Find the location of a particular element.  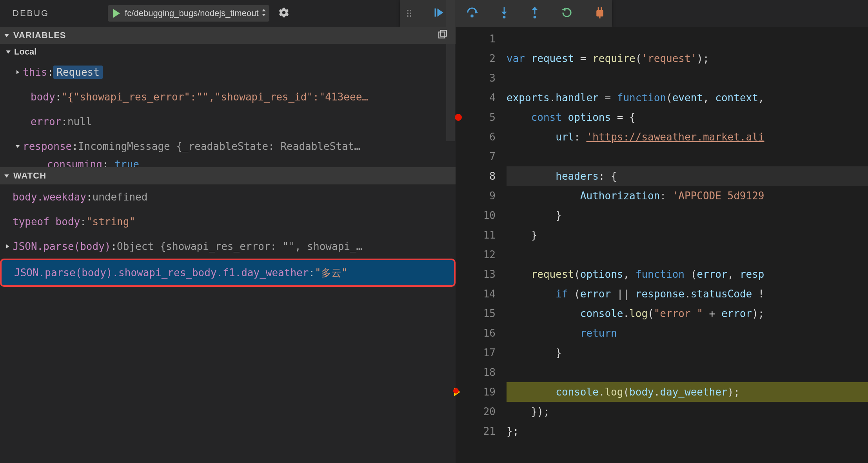

code-line: if (error || response.statusCode ! is located at coordinates (687, 294).